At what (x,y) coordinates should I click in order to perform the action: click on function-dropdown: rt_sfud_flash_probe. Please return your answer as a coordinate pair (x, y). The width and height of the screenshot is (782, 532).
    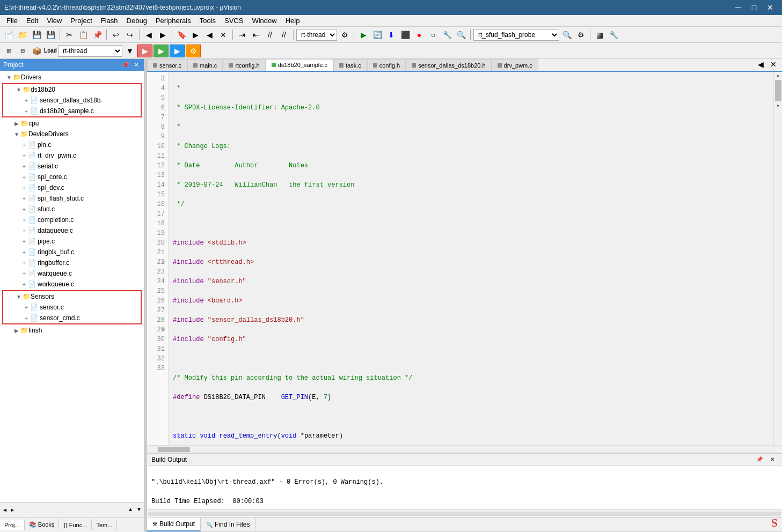
    Looking at the image, I should click on (516, 35).